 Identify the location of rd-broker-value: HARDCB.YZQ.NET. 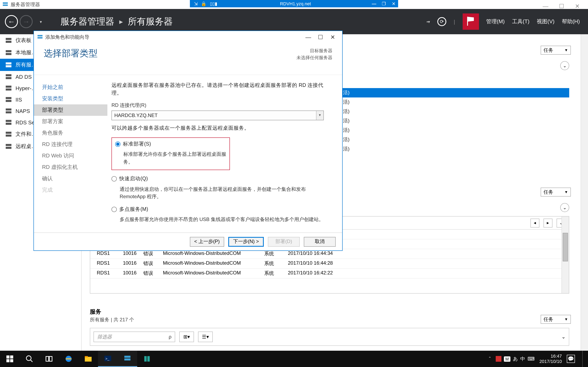
(136, 116).